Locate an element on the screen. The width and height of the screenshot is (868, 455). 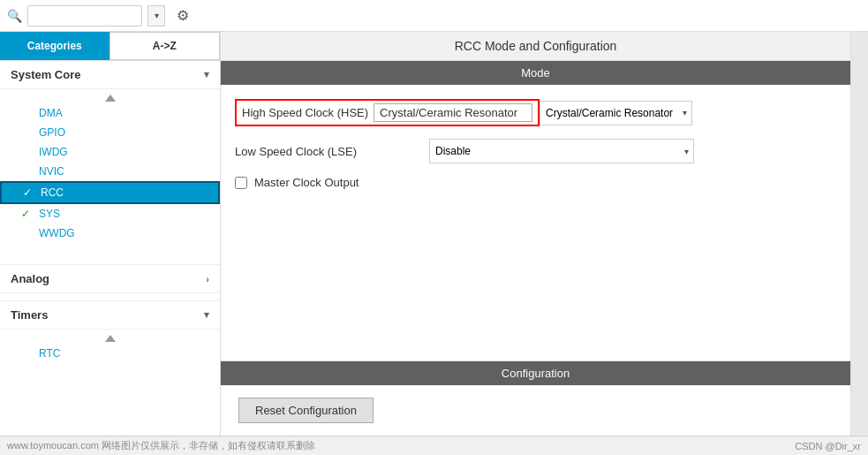
search-input is located at coordinates (85, 16).